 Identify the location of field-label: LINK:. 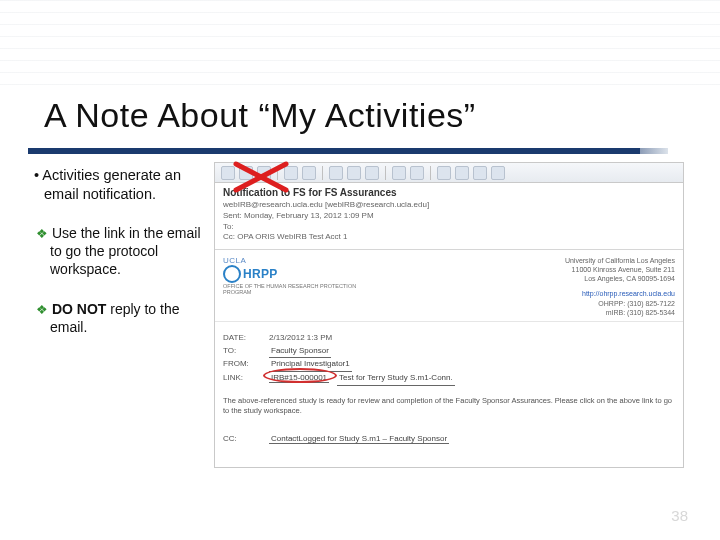
(246, 379).